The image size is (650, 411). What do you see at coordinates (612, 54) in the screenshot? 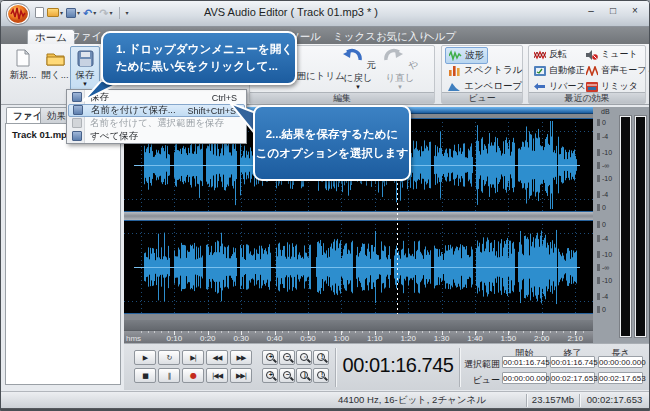
I see `effect-mute-button: ミュート` at bounding box center [612, 54].